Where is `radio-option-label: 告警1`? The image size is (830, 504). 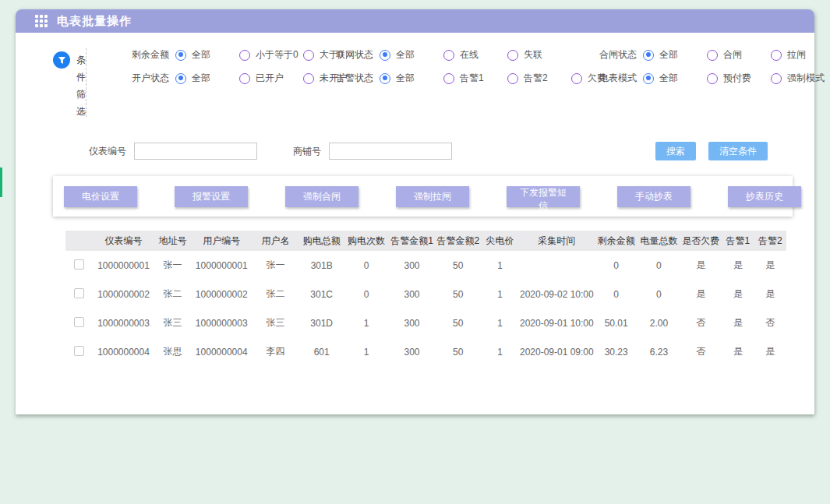 radio-option-label: 告警1 is located at coordinates (472, 78).